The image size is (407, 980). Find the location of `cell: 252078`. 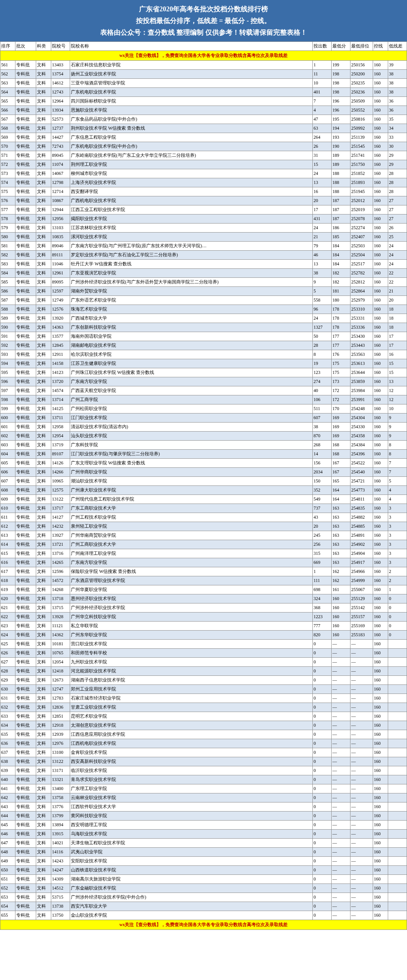

cell: 252078 is located at coordinates (362, 219).